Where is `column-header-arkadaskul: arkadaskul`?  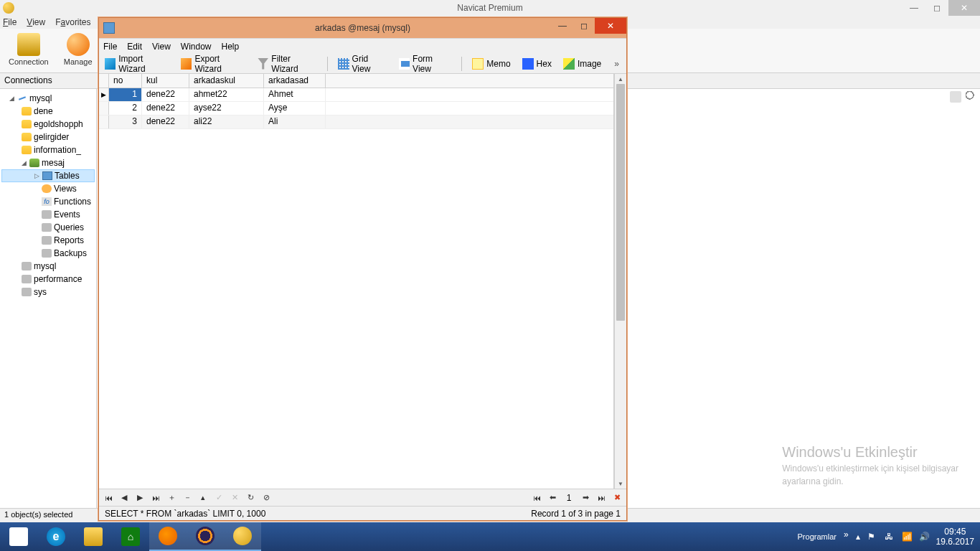
column-header-arkadaskul: arkadaskul is located at coordinates (227, 80).